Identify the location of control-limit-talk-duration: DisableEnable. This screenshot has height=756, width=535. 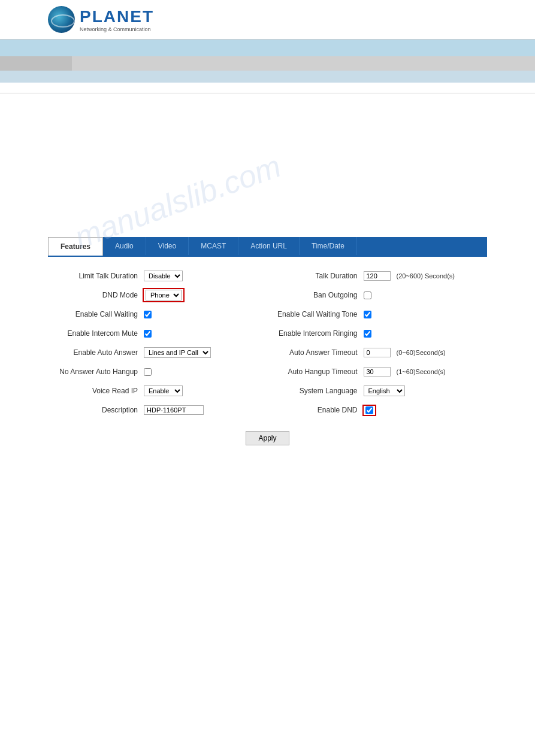
(163, 276).